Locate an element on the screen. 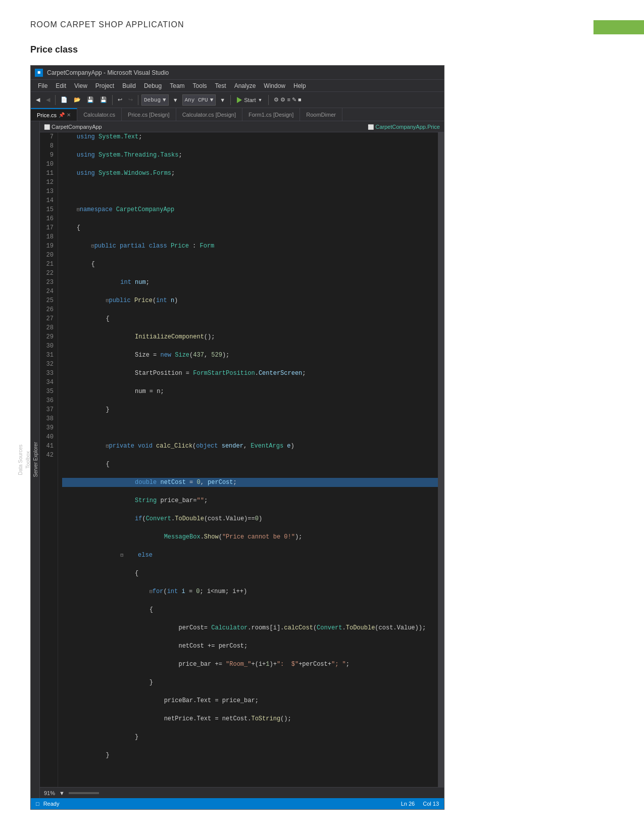 The image size is (644, 834). tab-price-design: Price.cs [Design] is located at coordinates (149, 114).